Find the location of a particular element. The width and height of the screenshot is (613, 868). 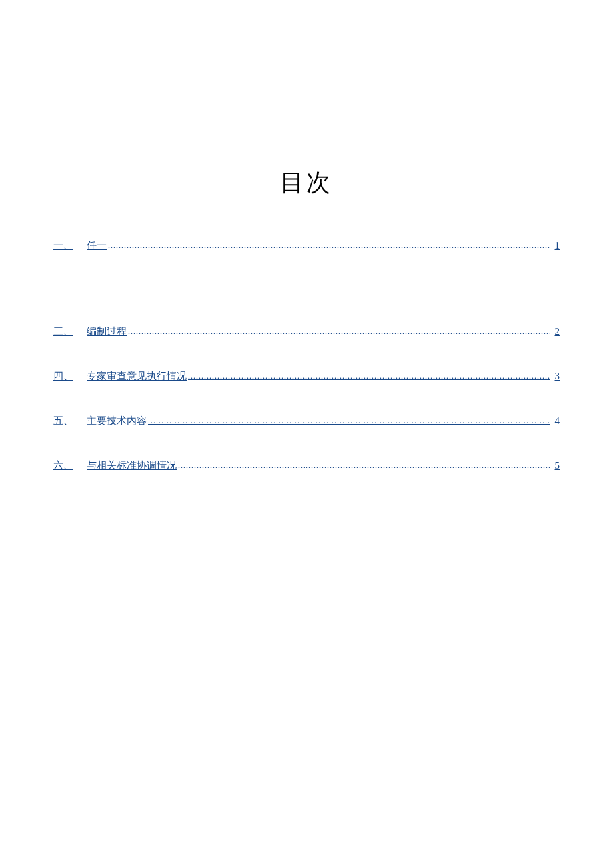

toc-number: 五、 is located at coordinates (70, 421).